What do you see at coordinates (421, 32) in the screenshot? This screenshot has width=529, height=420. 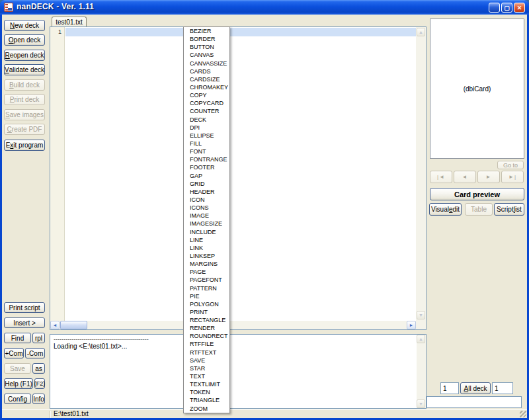 I see `scroll-up-icon: ▲` at bounding box center [421, 32].